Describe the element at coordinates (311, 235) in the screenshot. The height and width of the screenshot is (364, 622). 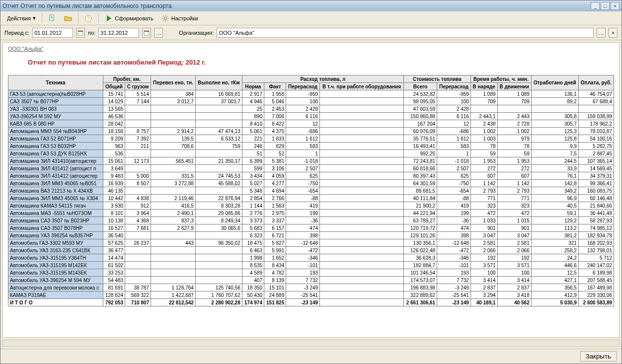
I see `table-row: Автомашина УАЗ 396254 №В357НР36 5406 323…` at that location.